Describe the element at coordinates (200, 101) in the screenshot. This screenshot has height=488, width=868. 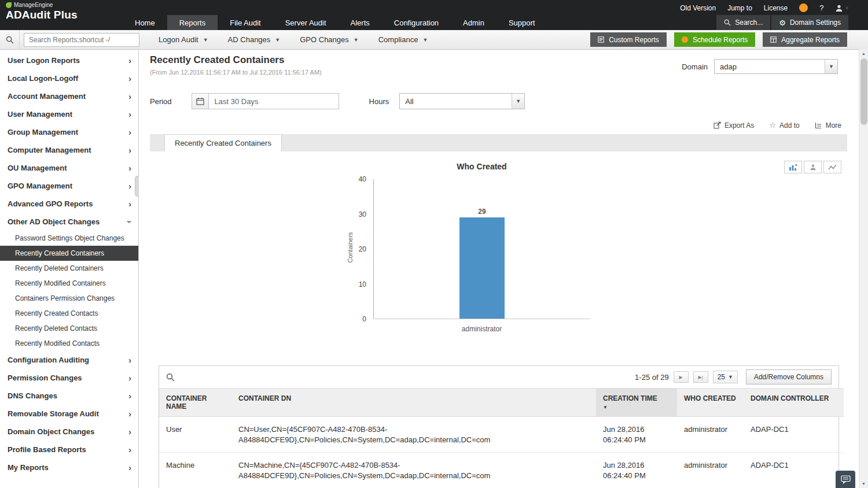
I see `calendar-button` at that location.